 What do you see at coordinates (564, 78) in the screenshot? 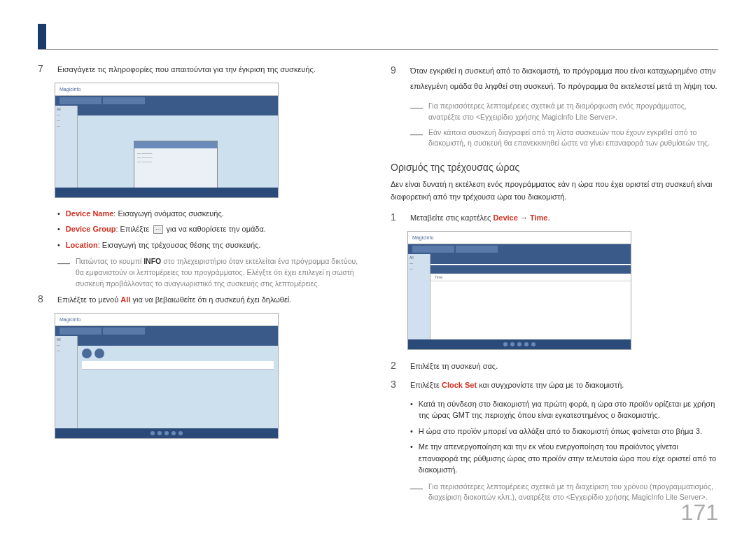
I see `step-text: Όταν εγκριθεί η συσκευή από το διακομιστ…` at bounding box center [564, 78].